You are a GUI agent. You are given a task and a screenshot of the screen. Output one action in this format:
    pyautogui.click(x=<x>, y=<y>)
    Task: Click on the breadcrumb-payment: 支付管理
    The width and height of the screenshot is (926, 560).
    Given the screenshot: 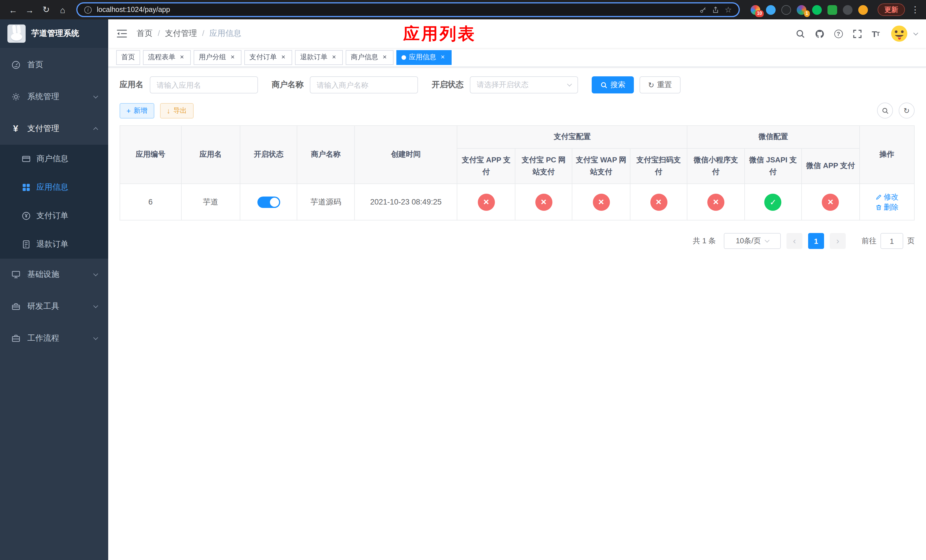 What is the action you would take?
    pyautogui.click(x=187, y=34)
    